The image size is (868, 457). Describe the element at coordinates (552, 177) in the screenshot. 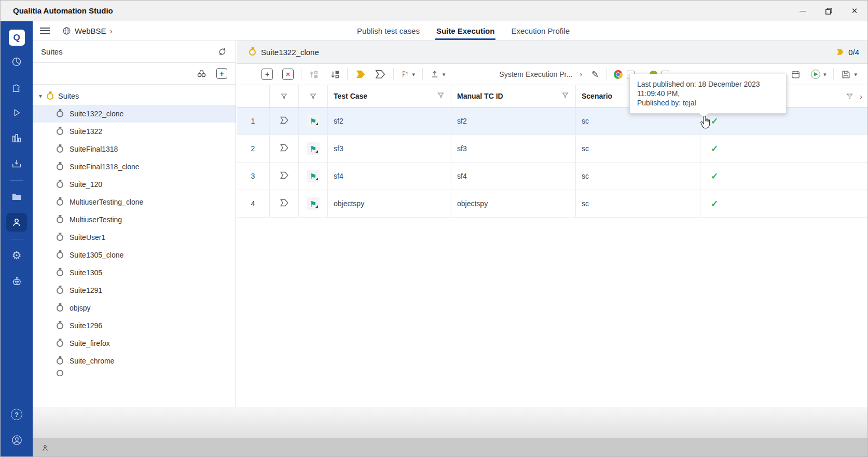

I see `table-row: 3 ⚑ sf4 sf4 sc ✓` at that location.